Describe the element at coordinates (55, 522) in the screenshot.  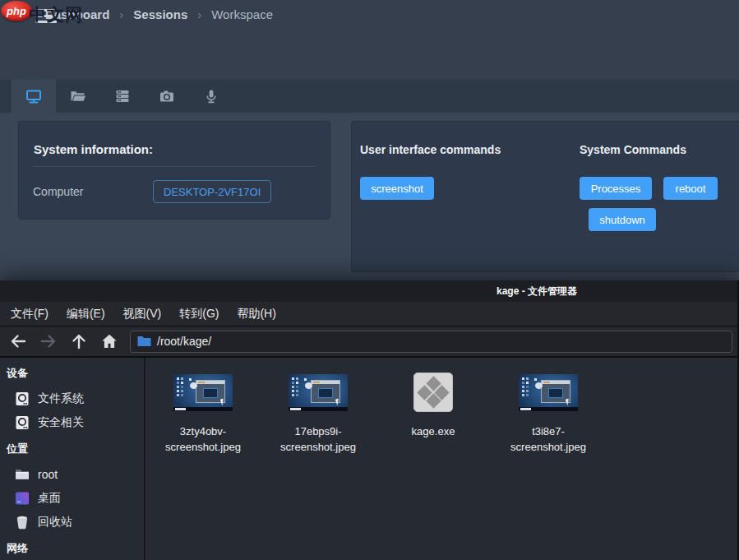
I see `sidebar-item-label: 回收站` at that location.